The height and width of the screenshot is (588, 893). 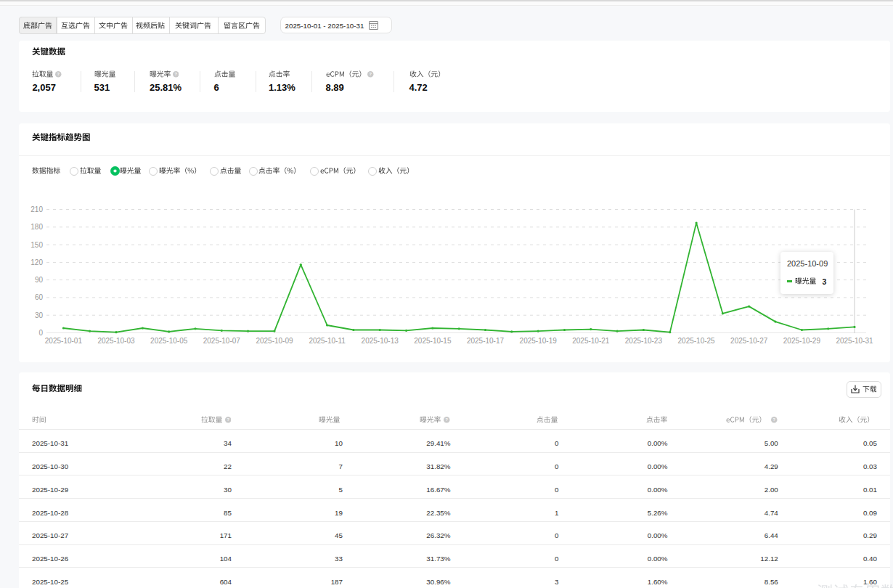 I want to click on svg-text: 2025-10-21, so click(x=591, y=341).